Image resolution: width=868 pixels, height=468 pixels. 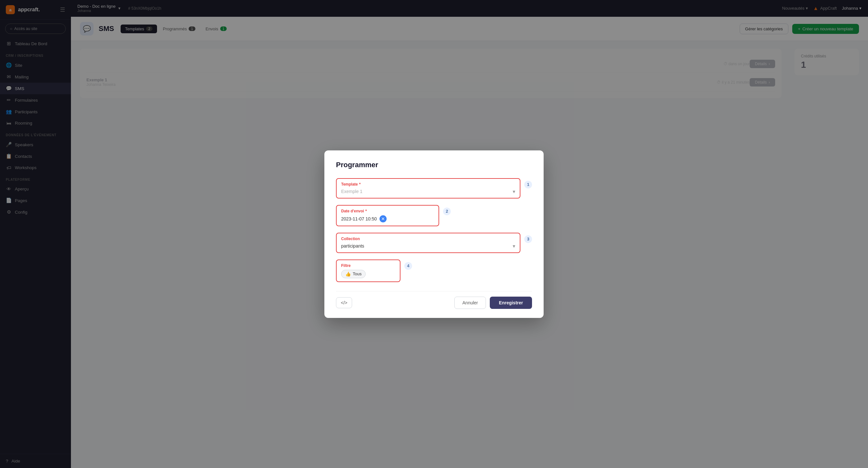 What do you see at coordinates (408, 266) in the screenshot?
I see `filtre-step: 4` at bounding box center [408, 266].